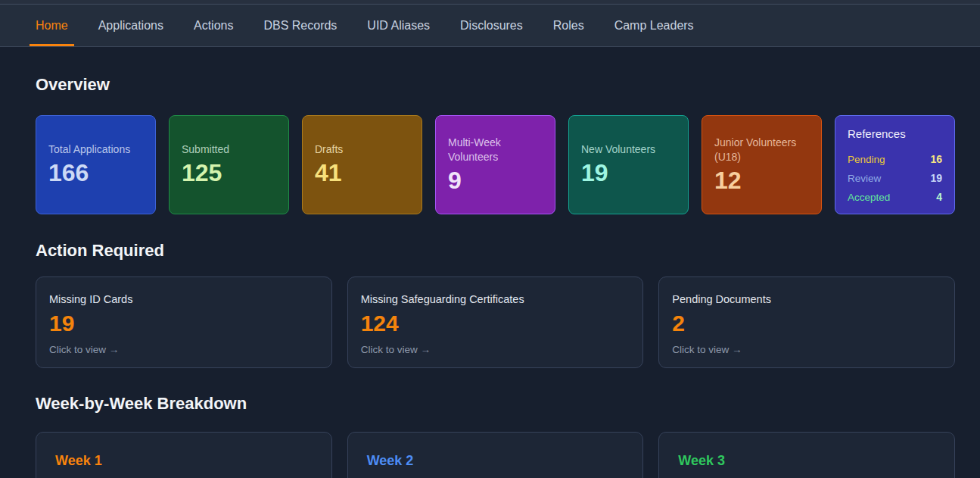  Describe the element at coordinates (495, 251) in the screenshot. I see `action-required-heading: Action Required` at that location.